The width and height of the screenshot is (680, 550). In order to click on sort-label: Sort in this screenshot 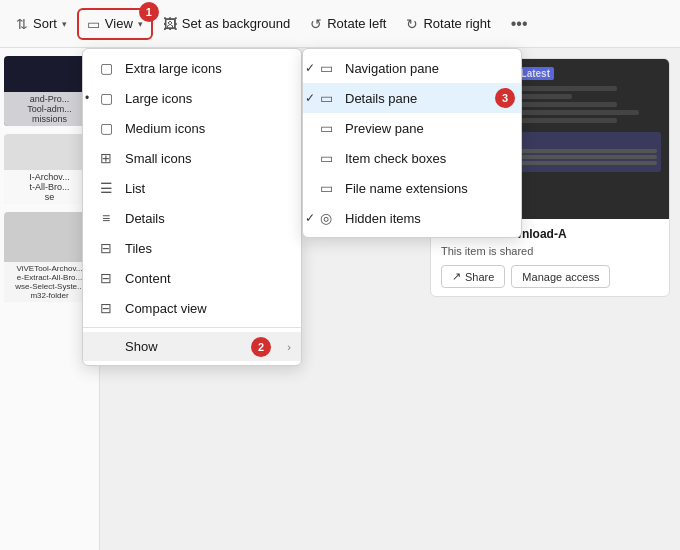, I will do `click(45, 24)`.